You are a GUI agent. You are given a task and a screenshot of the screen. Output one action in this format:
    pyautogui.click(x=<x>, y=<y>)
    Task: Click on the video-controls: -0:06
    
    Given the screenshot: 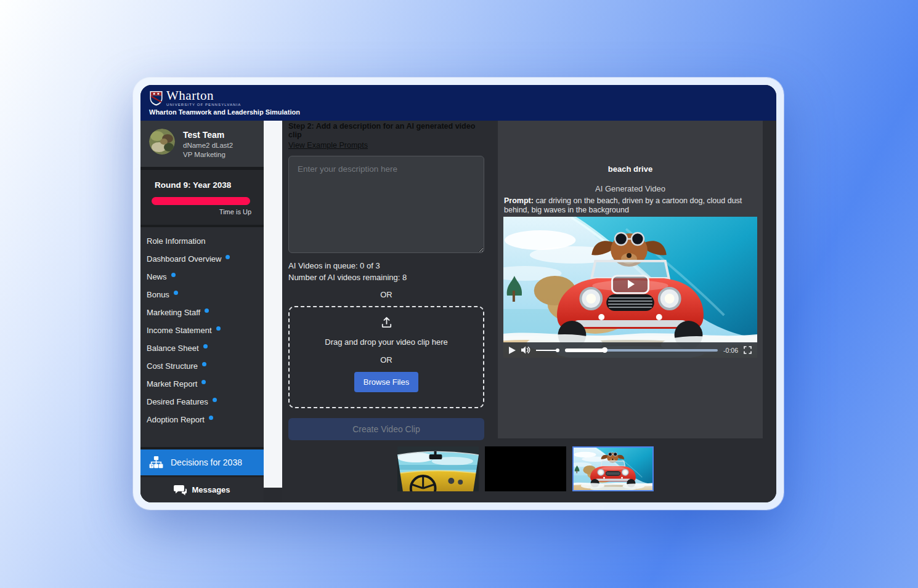 What is the action you would take?
    pyautogui.click(x=630, y=350)
    